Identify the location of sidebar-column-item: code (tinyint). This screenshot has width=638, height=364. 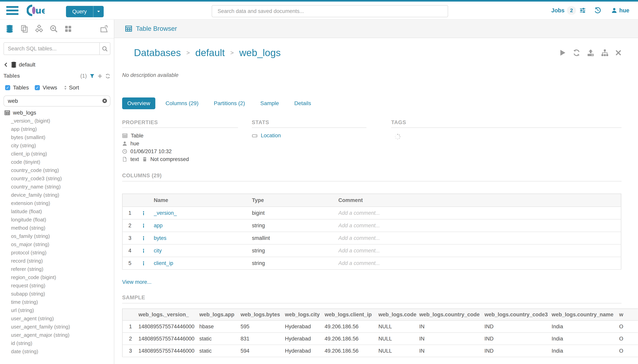
(57, 162).